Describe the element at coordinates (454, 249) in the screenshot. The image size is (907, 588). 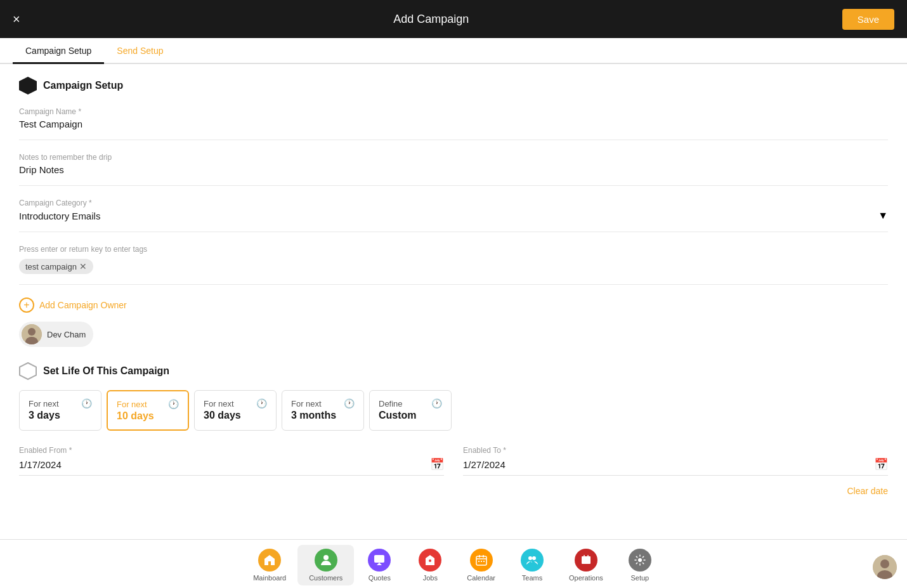
I see `tags-label: Press enter or return key to enter tags` at that location.